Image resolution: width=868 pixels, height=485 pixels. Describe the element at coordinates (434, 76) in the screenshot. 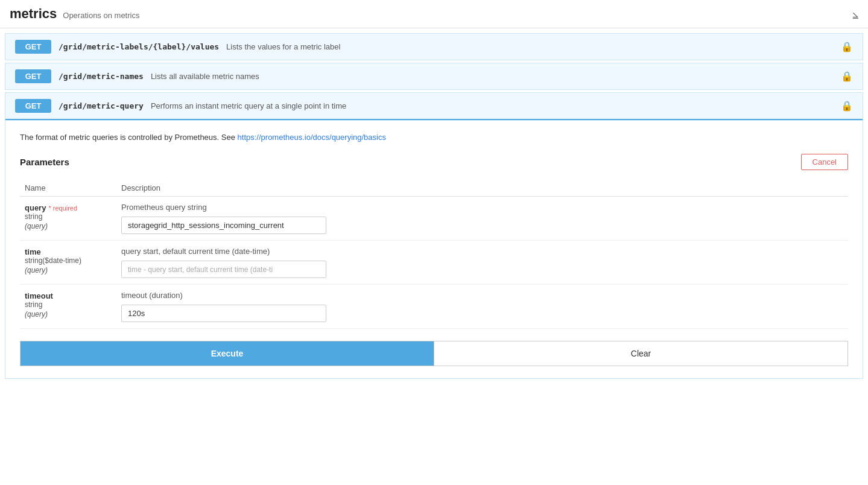

I see `endpoint-metric-names: GET /grid/metric-names Lists all availab…` at that location.